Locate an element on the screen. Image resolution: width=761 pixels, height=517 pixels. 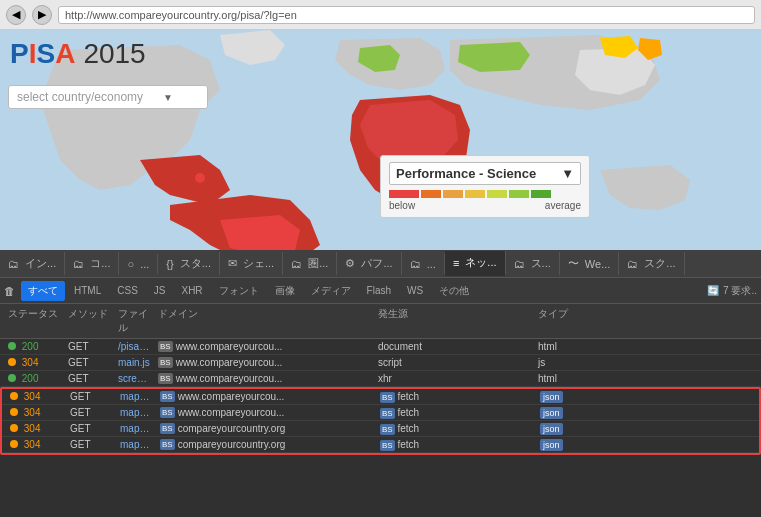
tab-inspector: 🗂 イン... is located at coordinates (32, 264).